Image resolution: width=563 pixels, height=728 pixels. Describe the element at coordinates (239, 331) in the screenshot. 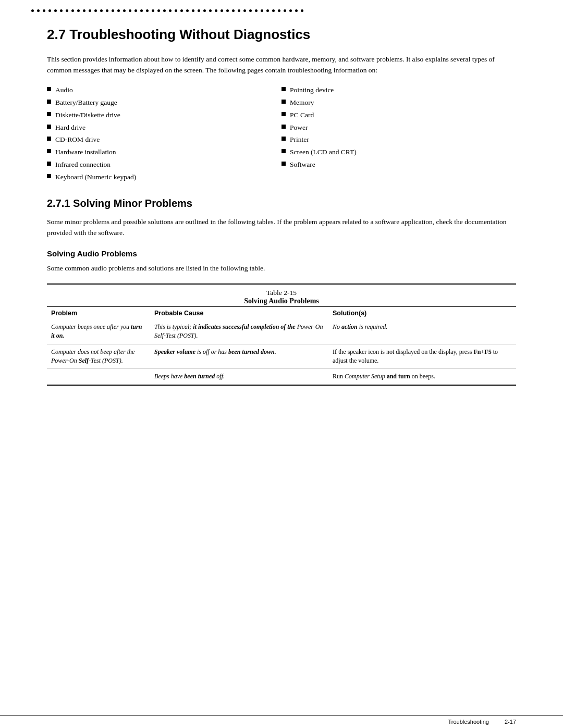

I see `table-cell-cause: This is typical; it indicates successful…` at that location.